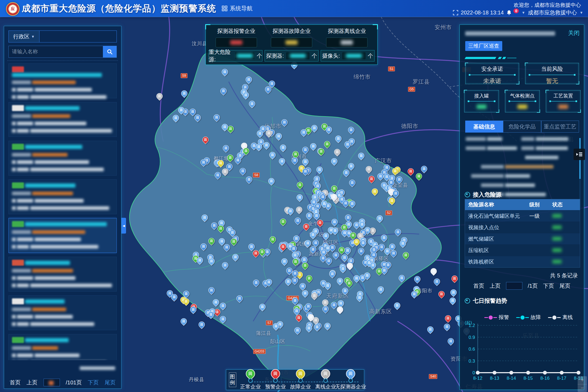  I want to click on city-label: 高新东区, so click(381, 311).